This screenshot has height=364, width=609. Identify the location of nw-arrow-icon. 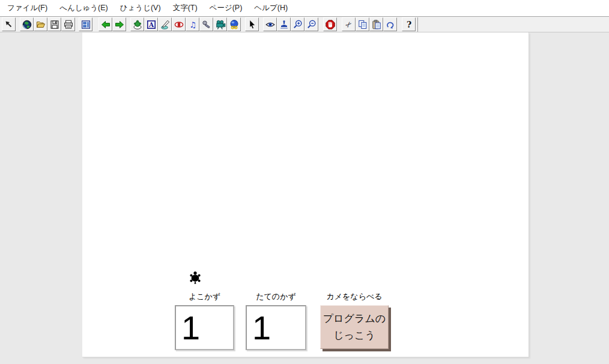
(9, 25).